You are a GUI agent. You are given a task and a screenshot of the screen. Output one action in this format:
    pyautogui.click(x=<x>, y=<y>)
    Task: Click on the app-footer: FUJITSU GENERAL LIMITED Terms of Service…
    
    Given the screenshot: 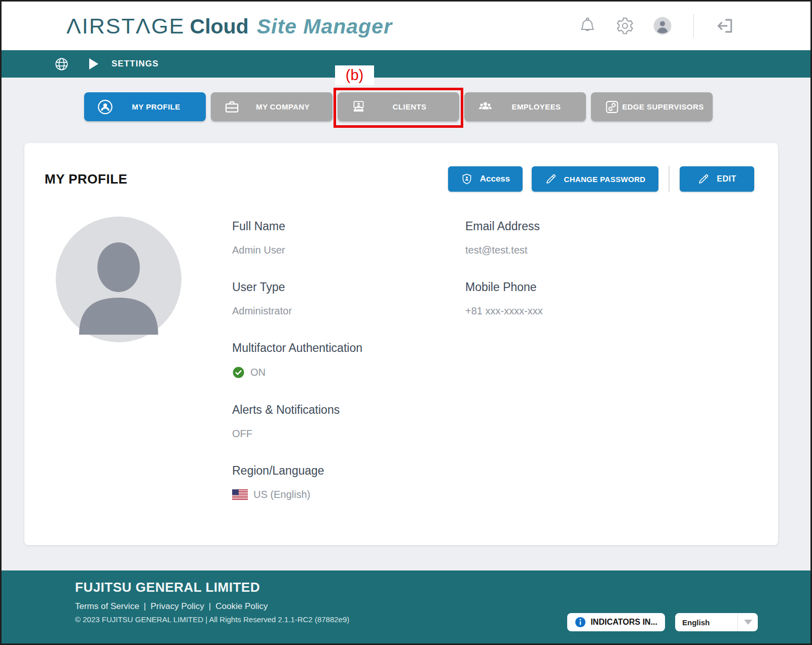 What is the action you would take?
    pyautogui.click(x=406, y=607)
    